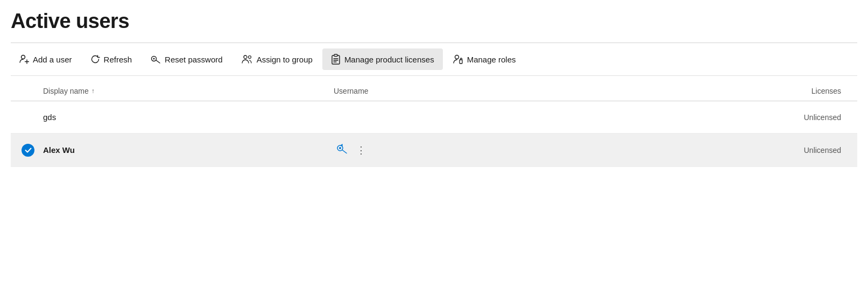  I want to click on col-header-username: Username, so click(536, 91).